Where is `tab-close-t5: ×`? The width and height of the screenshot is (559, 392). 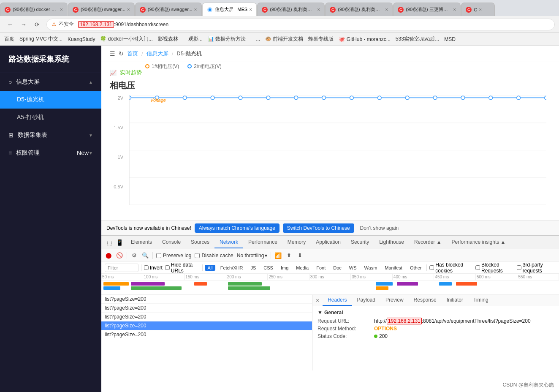 tab-close-t5: × is located at coordinates (318, 10).